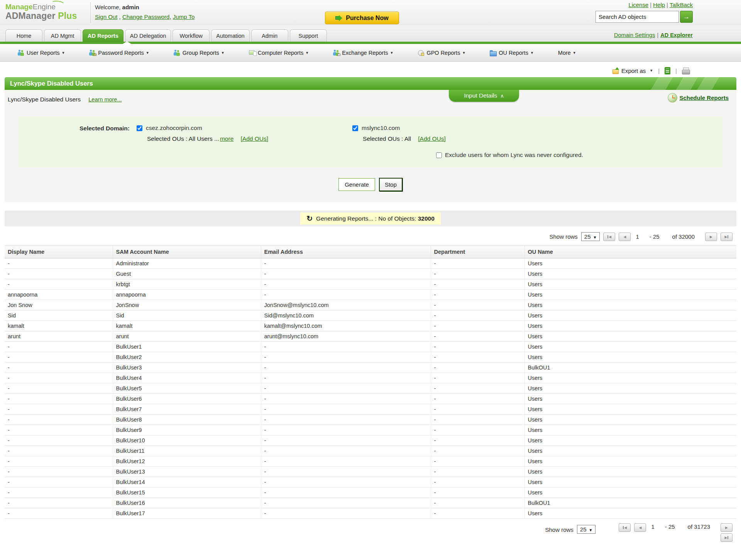  I want to click on gpo-reports-icon, so click(421, 53).